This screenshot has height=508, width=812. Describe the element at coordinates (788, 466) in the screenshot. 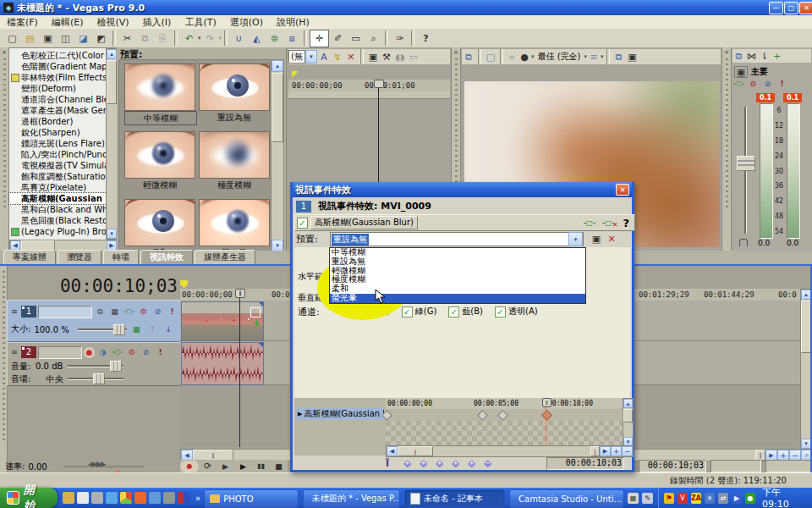

I see `selection-length-box` at that location.